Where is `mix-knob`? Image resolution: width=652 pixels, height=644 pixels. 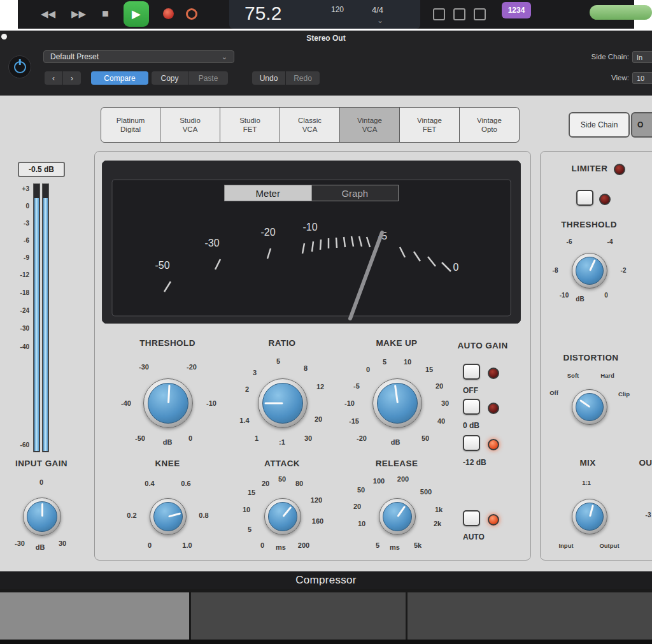 mix-knob is located at coordinates (590, 517).